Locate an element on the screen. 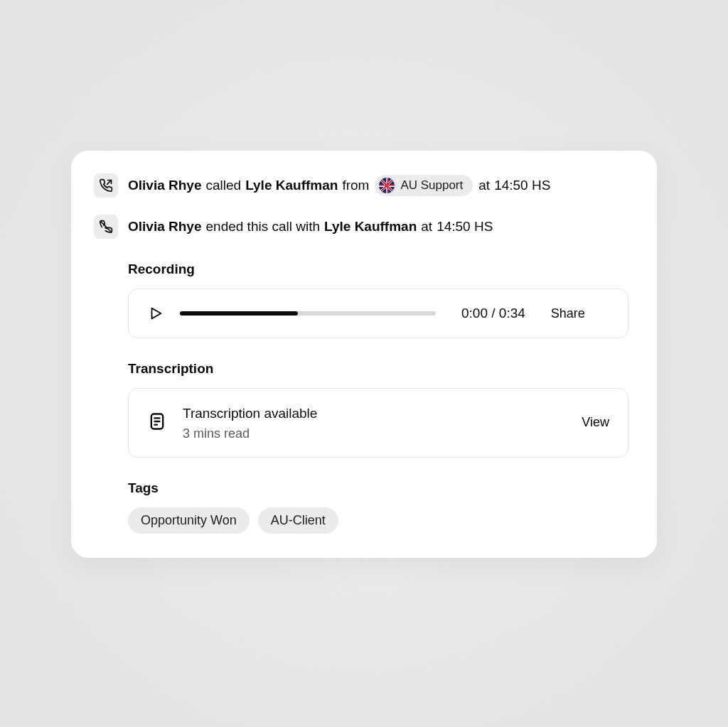 The image size is (728, 727). tag-chip: AU-Client is located at coordinates (299, 520).